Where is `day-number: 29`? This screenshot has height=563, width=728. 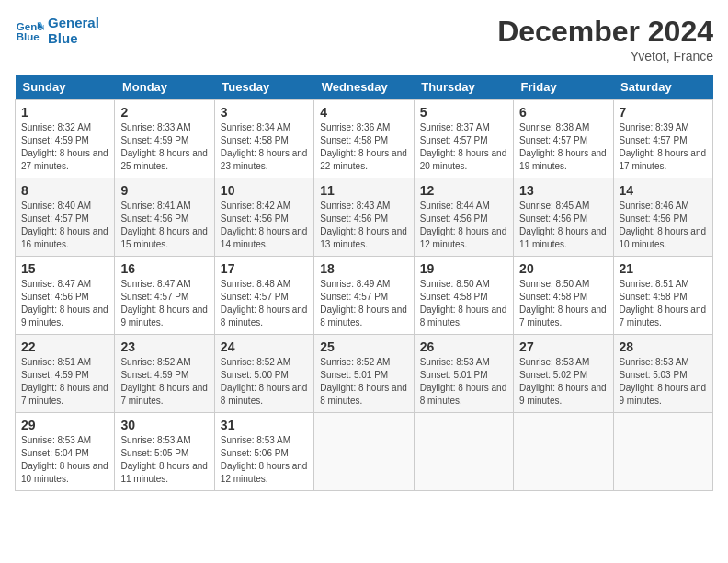 day-number: 29 is located at coordinates (64, 425).